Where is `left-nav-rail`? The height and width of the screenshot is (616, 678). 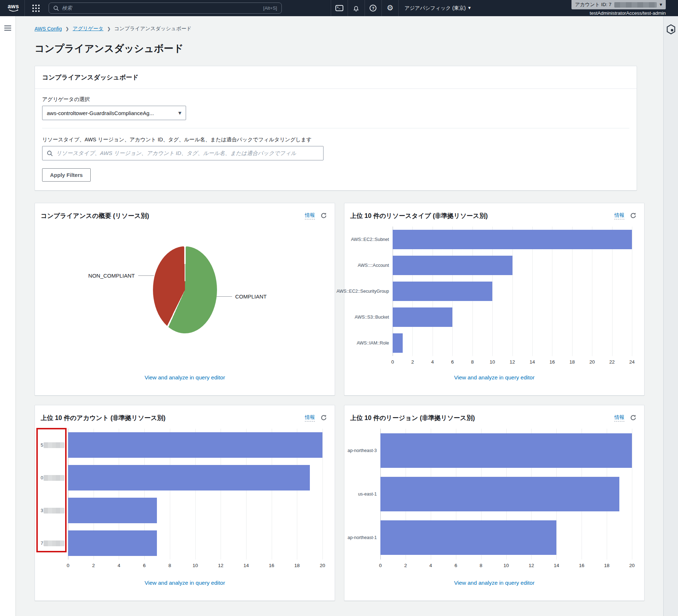 left-nav-rail is located at coordinates (8, 316).